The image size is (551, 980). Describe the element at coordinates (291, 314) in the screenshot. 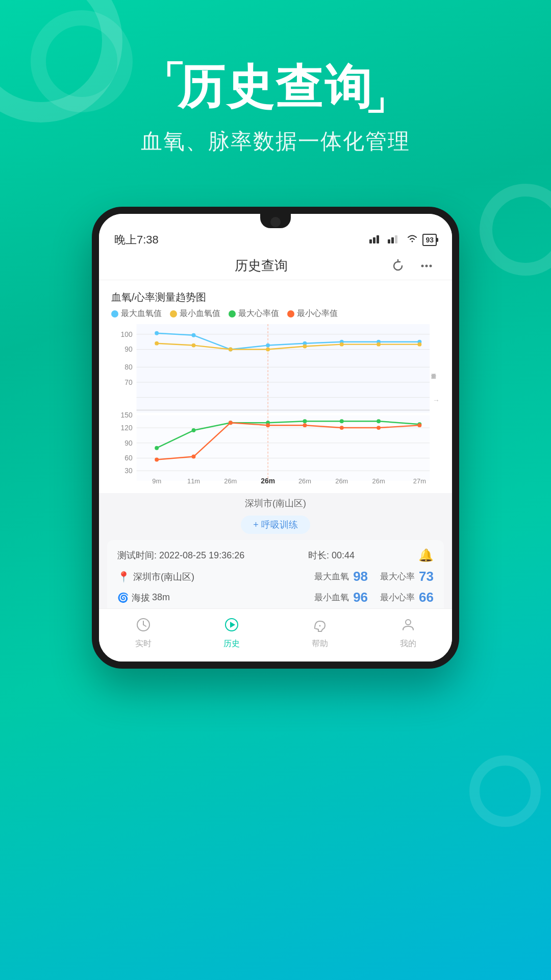

I see `legend-dot-orange` at that location.